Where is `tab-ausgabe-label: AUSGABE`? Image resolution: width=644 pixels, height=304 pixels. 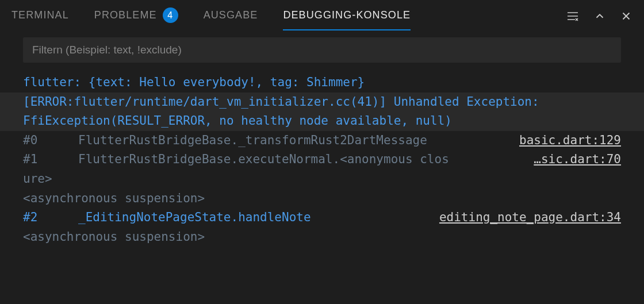
tab-ausgabe-label: AUSGABE is located at coordinates (231, 15).